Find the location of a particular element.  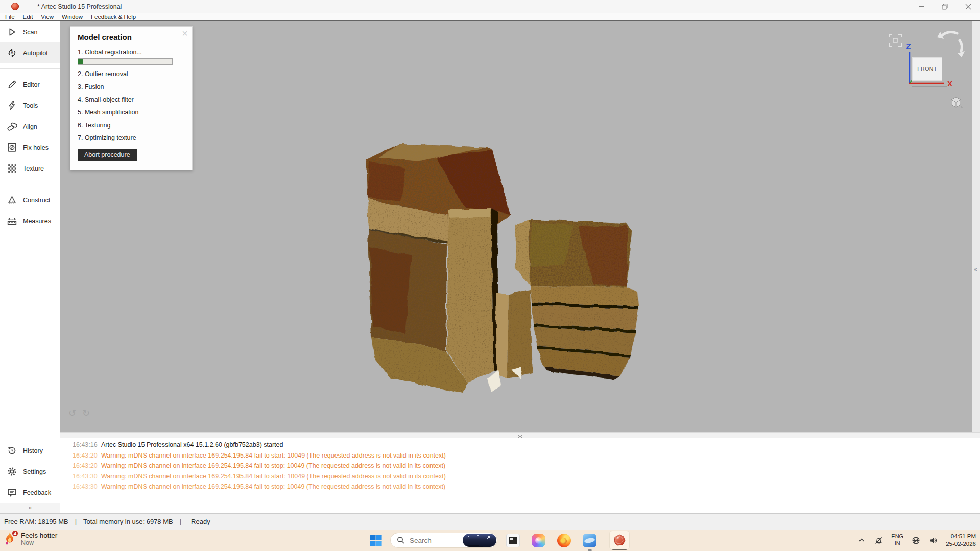

align-icon is located at coordinates (12, 127).